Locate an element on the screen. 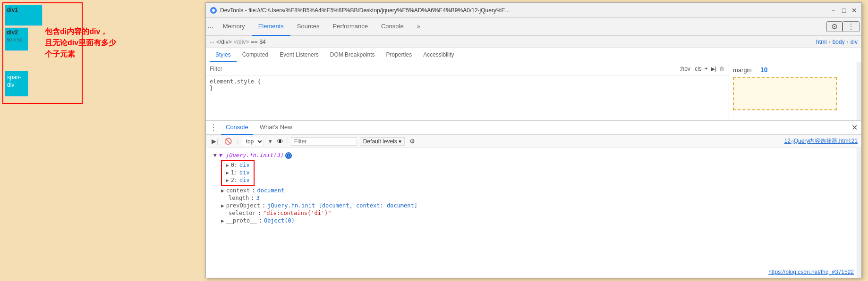 Image resolution: width=868 pixels, height=281 pixels. jquery-init-arrow: ▼ is located at coordinates (215, 156).